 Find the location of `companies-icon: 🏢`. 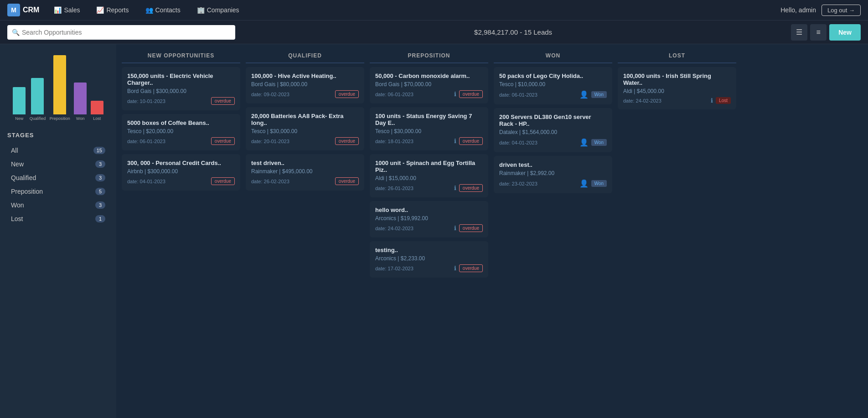

companies-icon: 🏢 is located at coordinates (201, 10).